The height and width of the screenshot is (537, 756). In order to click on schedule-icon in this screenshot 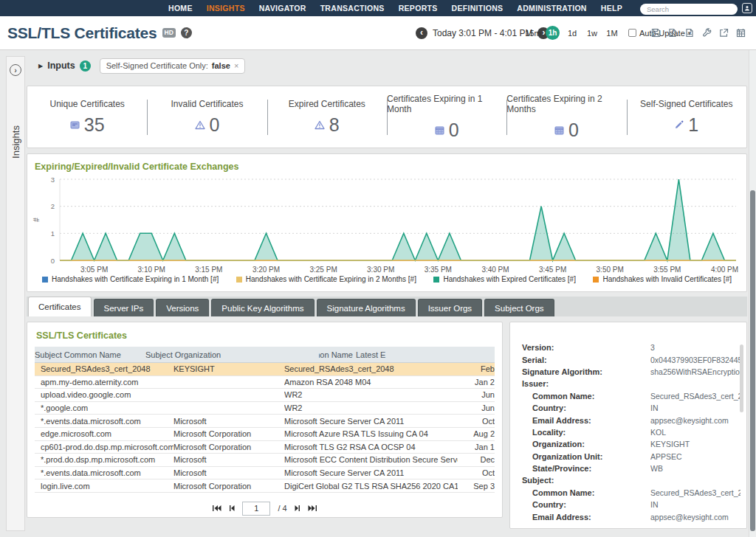, I will do `click(740, 33)`.